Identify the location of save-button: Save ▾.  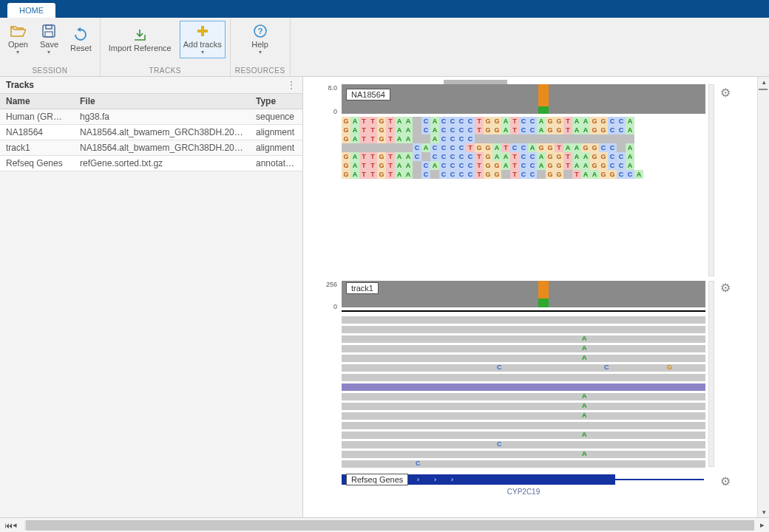
(49, 40).